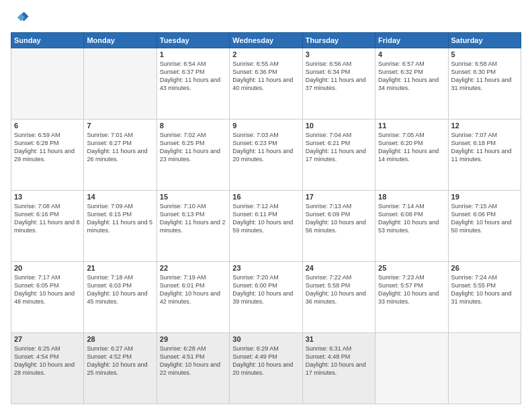 The height and width of the screenshot is (411, 532). What do you see at coordinates (193, 357) in the screenshot?
I see `sunset-text: Sunset: 4:51 PM` at bounding box center [193, 357].